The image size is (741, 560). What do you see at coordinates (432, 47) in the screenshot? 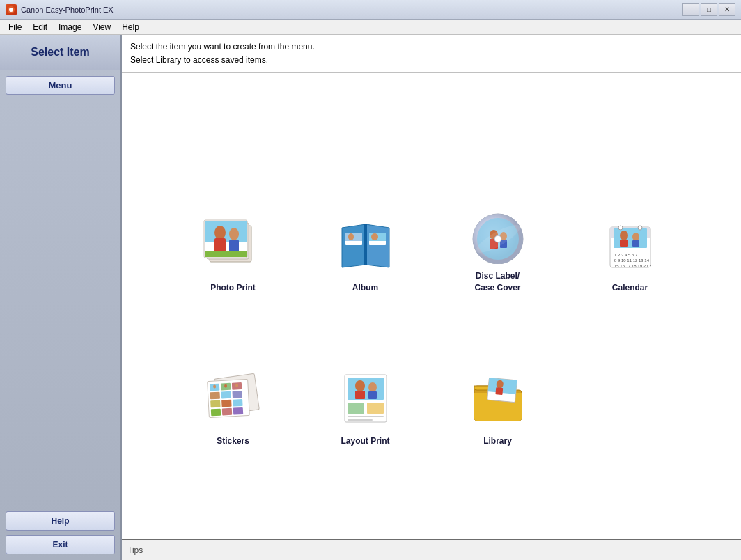
I see `info-line1: Select the item you want to create from …` at bounding box center [432, 47].